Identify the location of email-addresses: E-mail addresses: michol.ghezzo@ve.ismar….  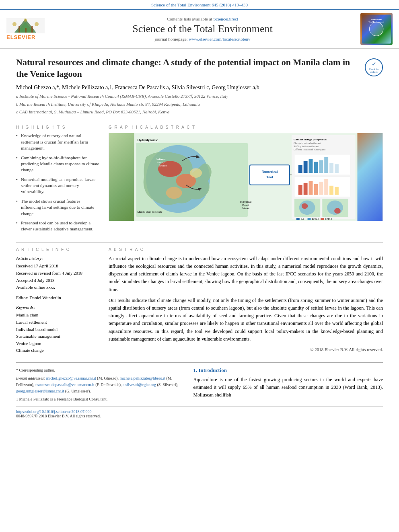
(99, 385).